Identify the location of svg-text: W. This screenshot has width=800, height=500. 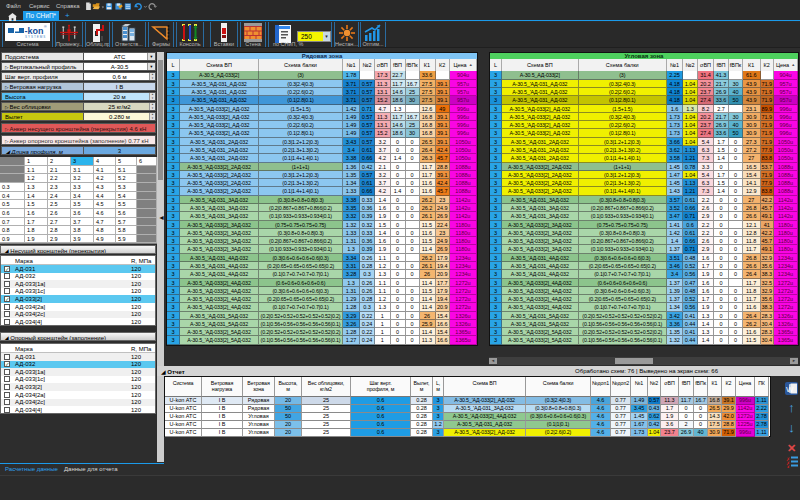
(790, 390).